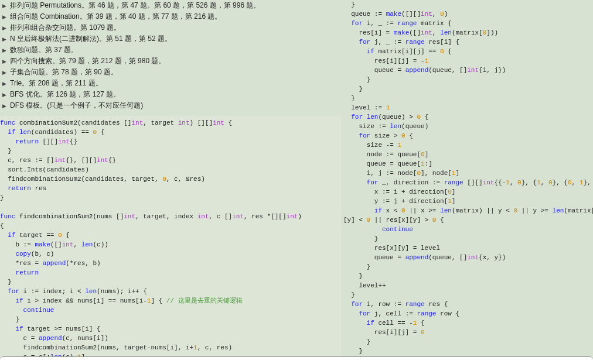  What do you see at coordinates (116, 16) in the screenshot?
I see `bullet-text: 组合问题 Combination。第 39 题，第 40 题，第 77 题，第 …` at bounding box center [116, 16].